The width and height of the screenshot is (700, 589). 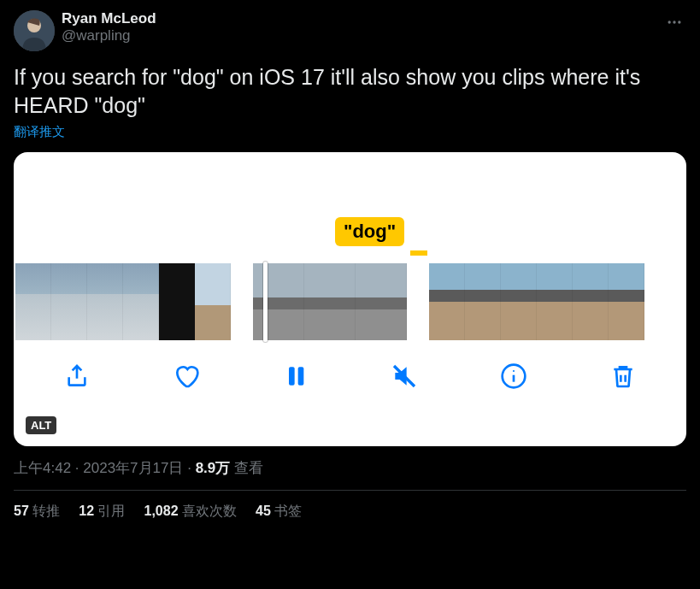 I want to click on tweet-text: If you search for "dog" on iOS 17 it'll …, so click(x=350, y=91).